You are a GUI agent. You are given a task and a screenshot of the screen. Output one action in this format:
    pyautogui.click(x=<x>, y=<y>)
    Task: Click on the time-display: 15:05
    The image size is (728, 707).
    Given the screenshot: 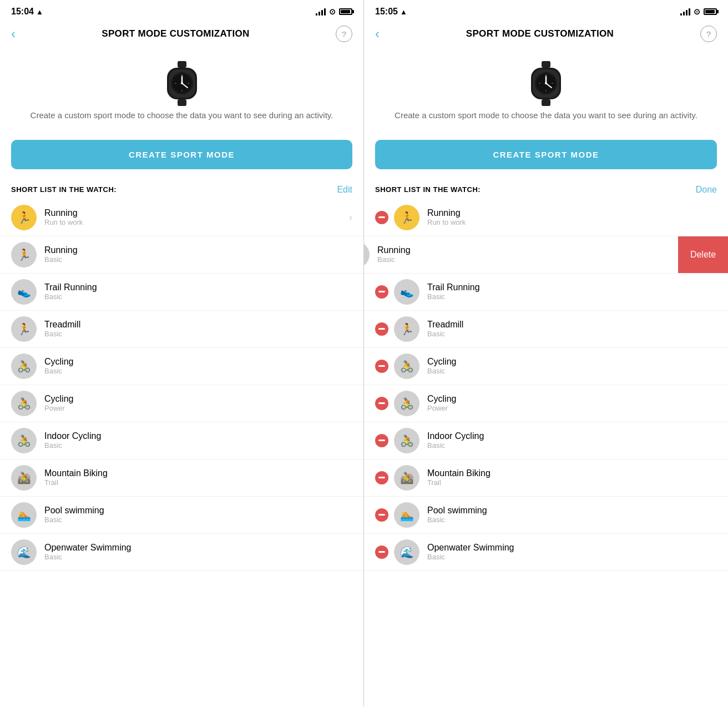 What is the action you would take?
    pyautogui.click(x=386, y=12)
    